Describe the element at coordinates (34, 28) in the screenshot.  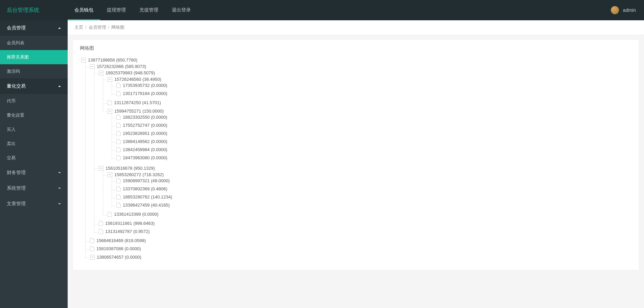
I see `sidebar-group: 会员管理` at that location.